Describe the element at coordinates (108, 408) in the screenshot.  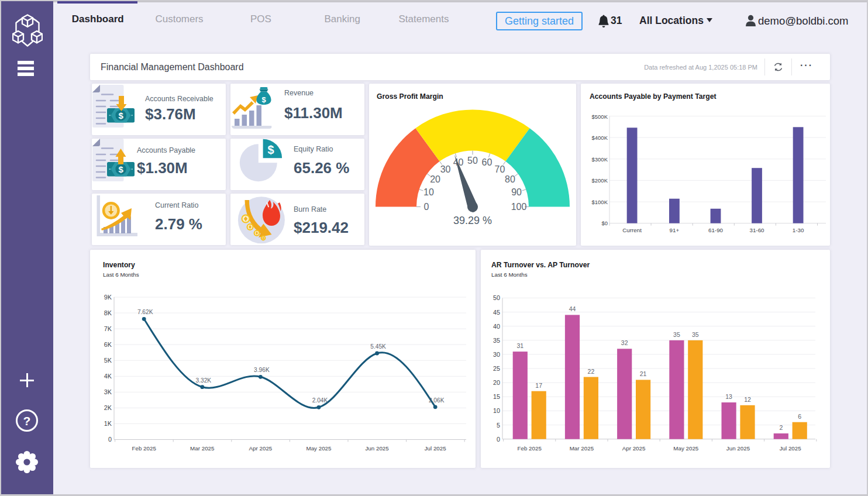
I see `svg-text: 2K` at that location.